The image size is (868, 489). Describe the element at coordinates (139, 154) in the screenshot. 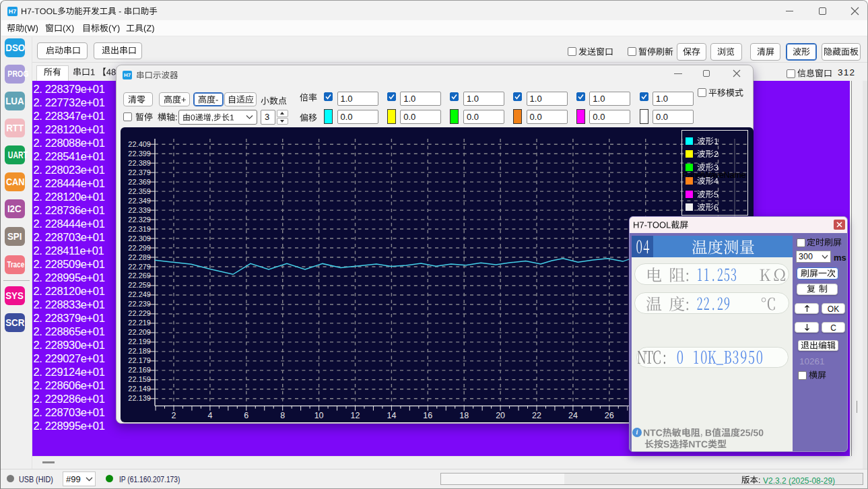

I see `svg-text: 22.399` at that location.